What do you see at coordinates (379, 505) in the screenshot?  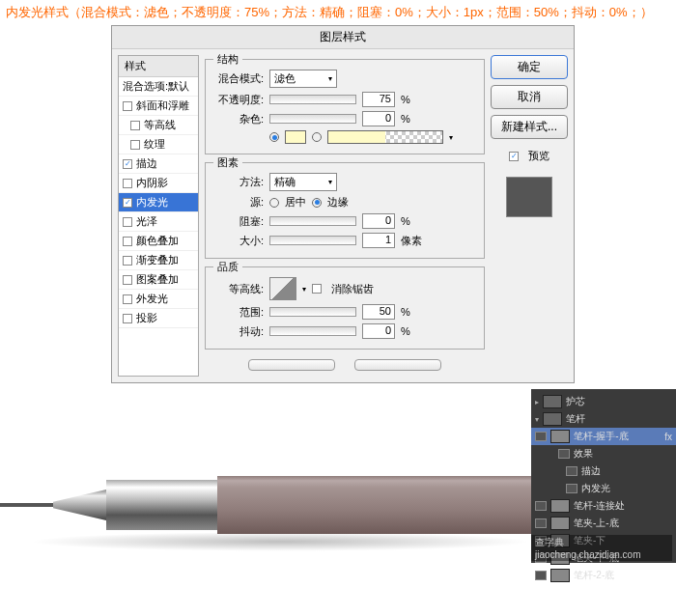 I see `pen-body` at bounding box center [379, 505].